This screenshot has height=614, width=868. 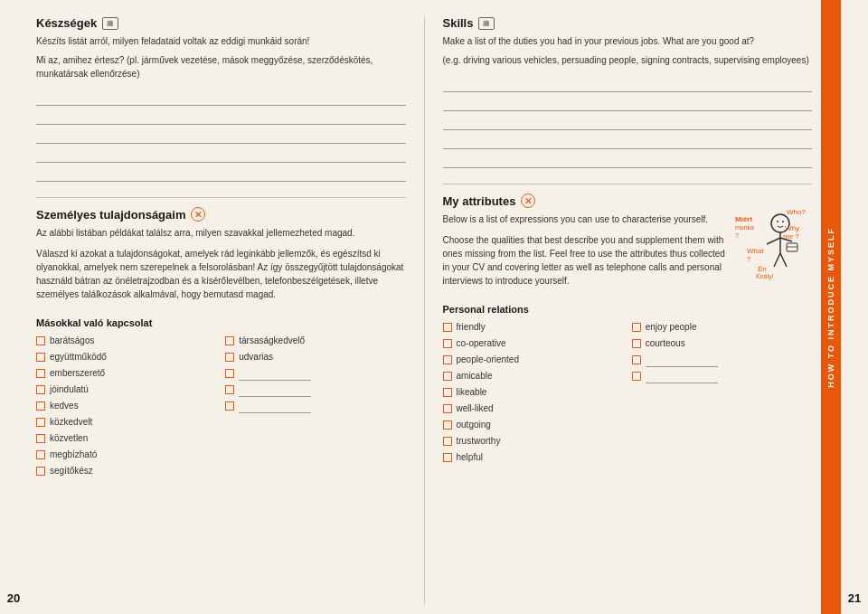 I want to click on x-icon-right: ✕, so click(x=528, y=201).